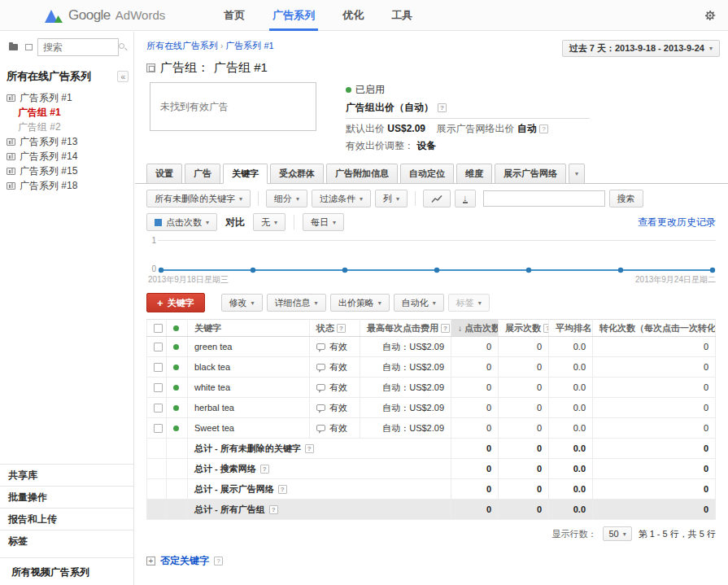 This screenshot has width=728, height=585. Describe the element at coordinates (407, 129) in the screenshot. I see `default-bid-value: US$2.09` at that location.